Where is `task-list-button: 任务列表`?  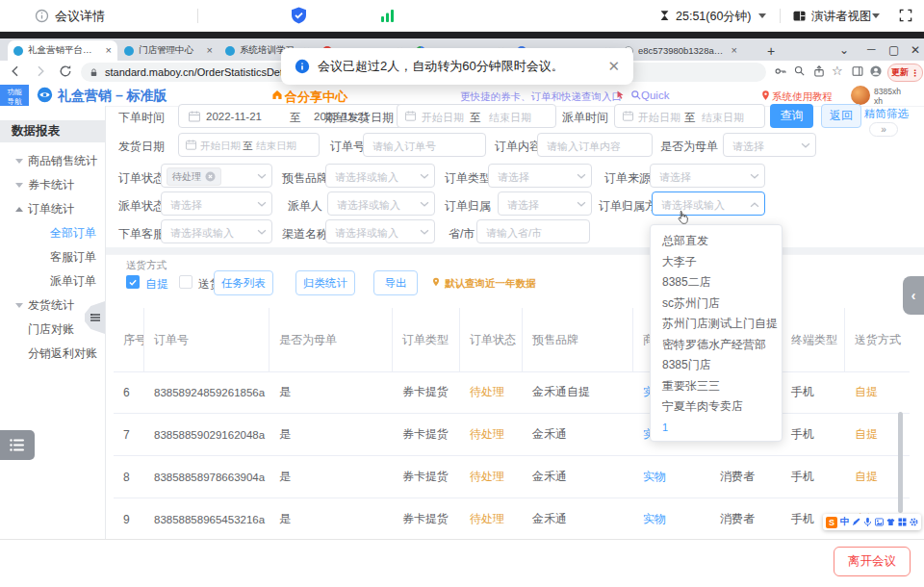 task-list-button: 任务列表 is located at coordinates (244, 283).